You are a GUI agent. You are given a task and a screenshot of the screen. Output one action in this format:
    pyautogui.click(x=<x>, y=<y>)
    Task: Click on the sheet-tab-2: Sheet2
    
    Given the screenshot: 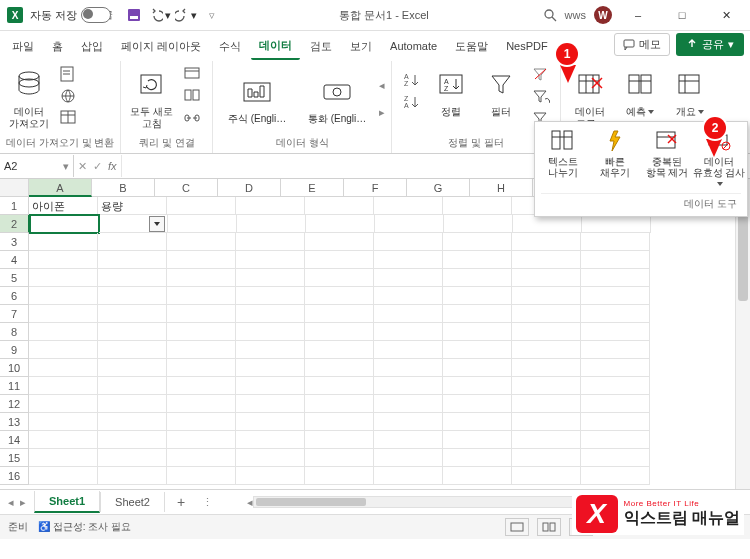 What is the action you would take?
    pyautogui.click(x=132, y=502)
    